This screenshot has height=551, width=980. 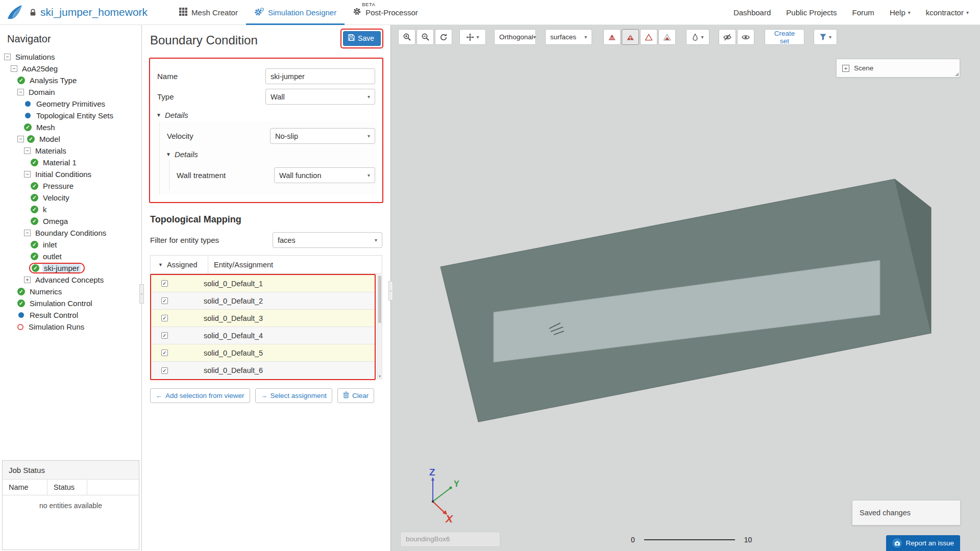 What do you see at coordinates (70, 81) in the screenshot?
I see `tree-item-analysis-type: ✓Analysis Type` at bounding box center [70, 81].